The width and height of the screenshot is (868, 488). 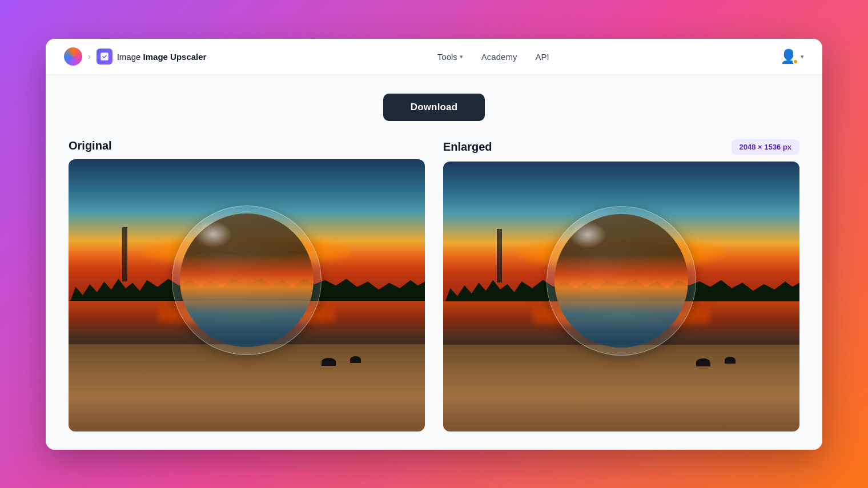 I want to click on app-logo, so click(x=73, y=57).